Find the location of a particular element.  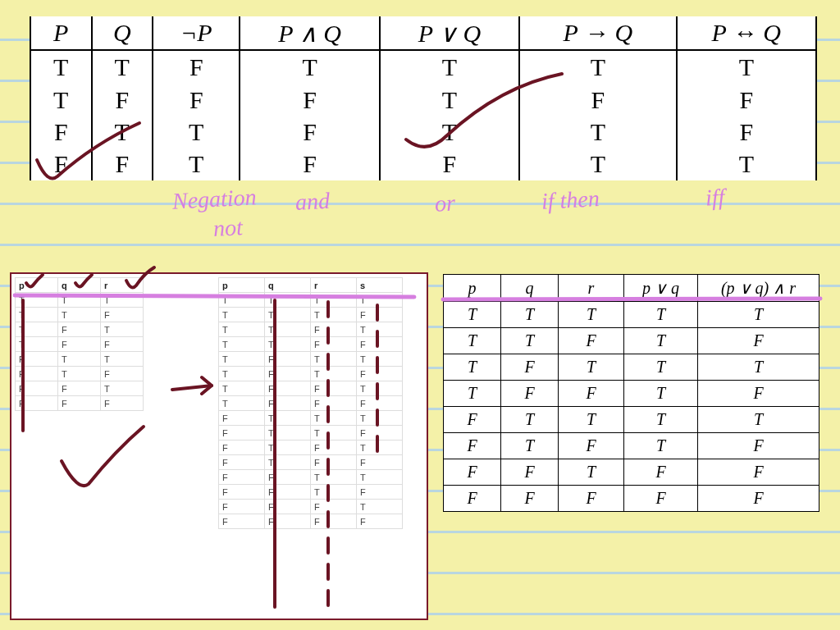

table-row: FTFTF is located at coordinates (632, 446).